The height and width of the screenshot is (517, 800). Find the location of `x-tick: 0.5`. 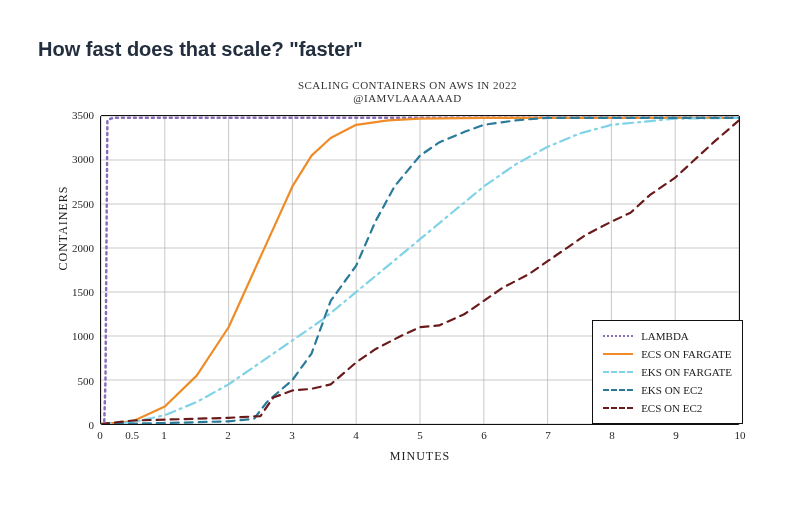

x-tick: 0.5 is located at coordinates (132, 435).